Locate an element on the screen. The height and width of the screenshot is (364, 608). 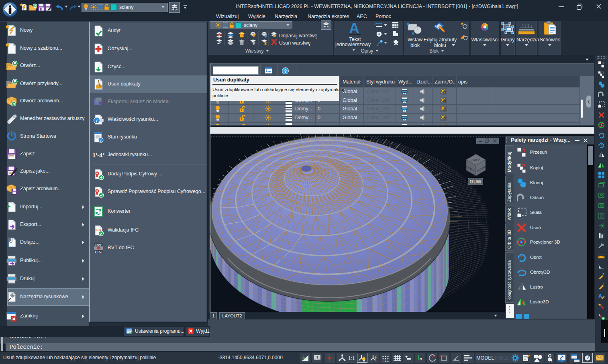
svg-text: RVT is located at coordinates (99, 245).